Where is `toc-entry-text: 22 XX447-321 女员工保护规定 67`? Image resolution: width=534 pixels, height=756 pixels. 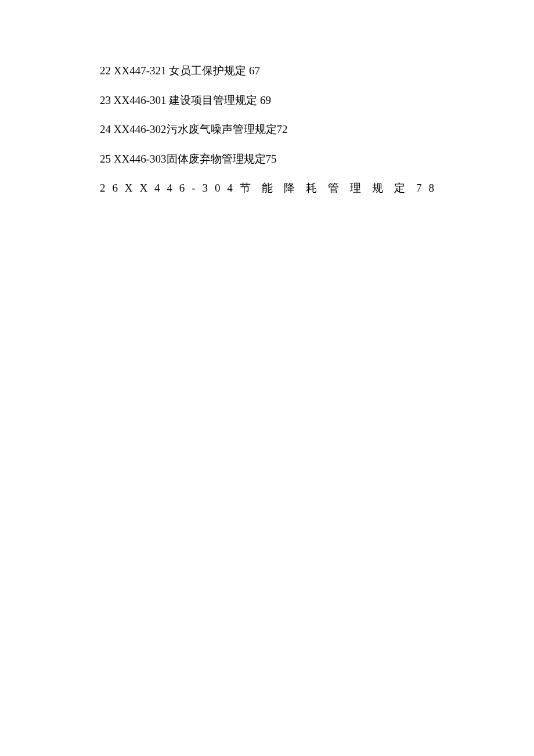
toc-entry-text: 22 XX447-321 女员工保护规定 67 is located at coordinates (180, 71).